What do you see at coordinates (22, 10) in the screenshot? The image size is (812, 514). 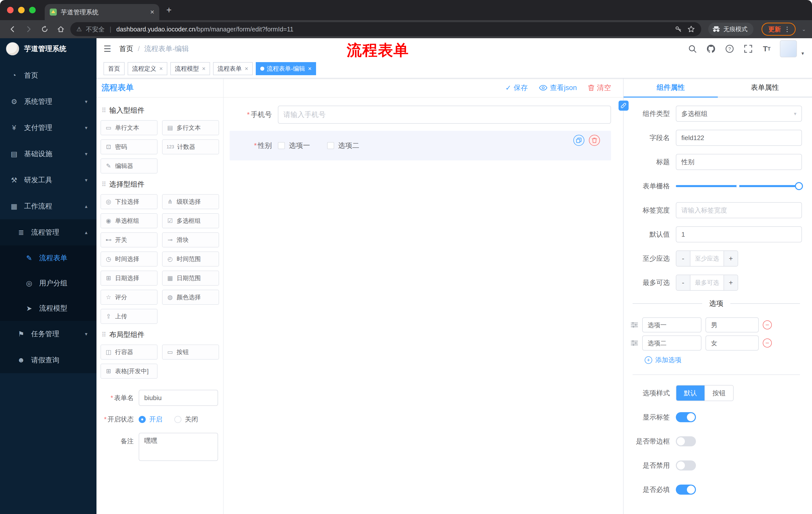 I see `window-minimize-button` at bounding box center [22, 10].